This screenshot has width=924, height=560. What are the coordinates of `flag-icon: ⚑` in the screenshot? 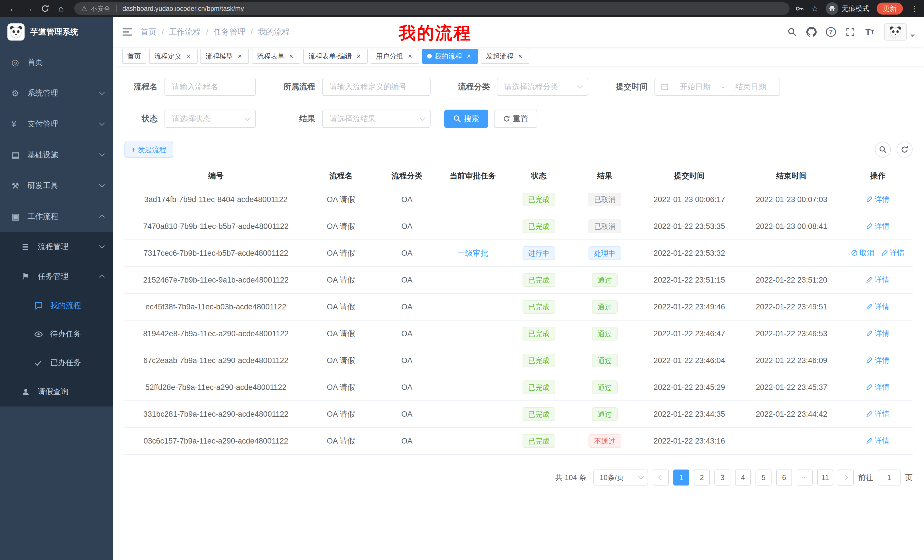 It's located at (28, 277).